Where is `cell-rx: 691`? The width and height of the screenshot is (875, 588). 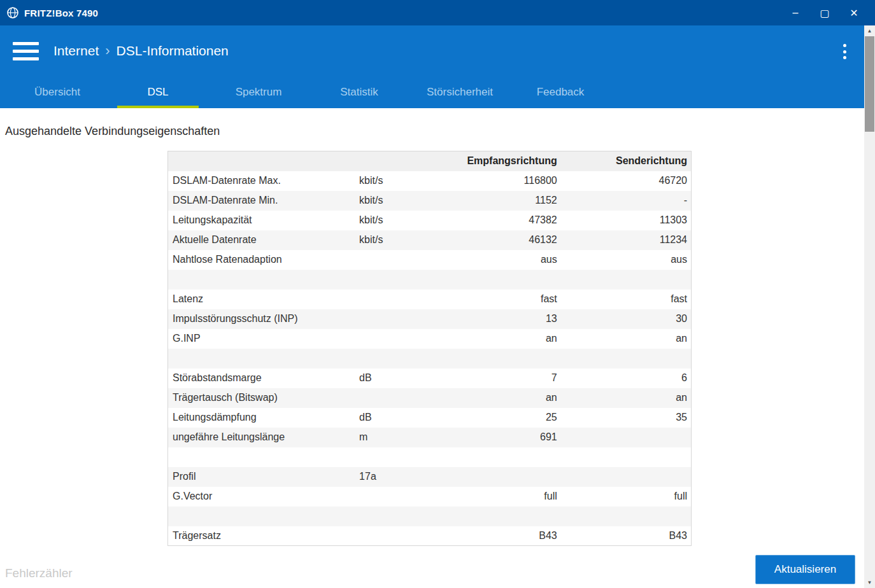
cell-rx: 691 is located at coordinates (506, 438).